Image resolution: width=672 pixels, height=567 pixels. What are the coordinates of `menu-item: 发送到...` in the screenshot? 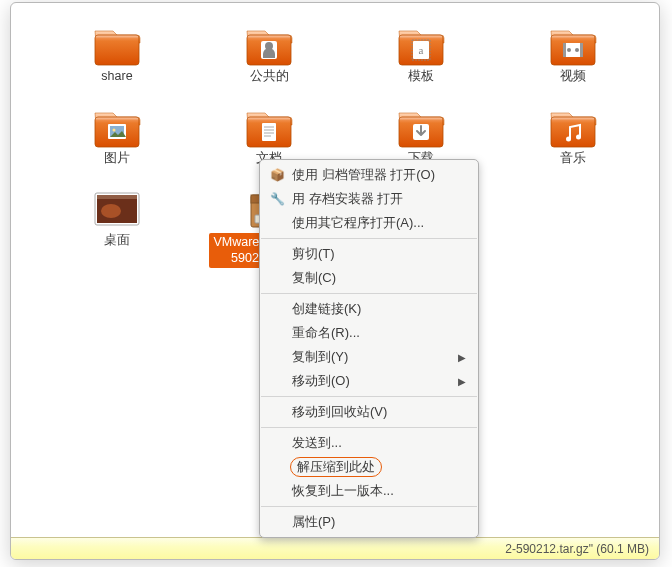 It's located at (369, 443).